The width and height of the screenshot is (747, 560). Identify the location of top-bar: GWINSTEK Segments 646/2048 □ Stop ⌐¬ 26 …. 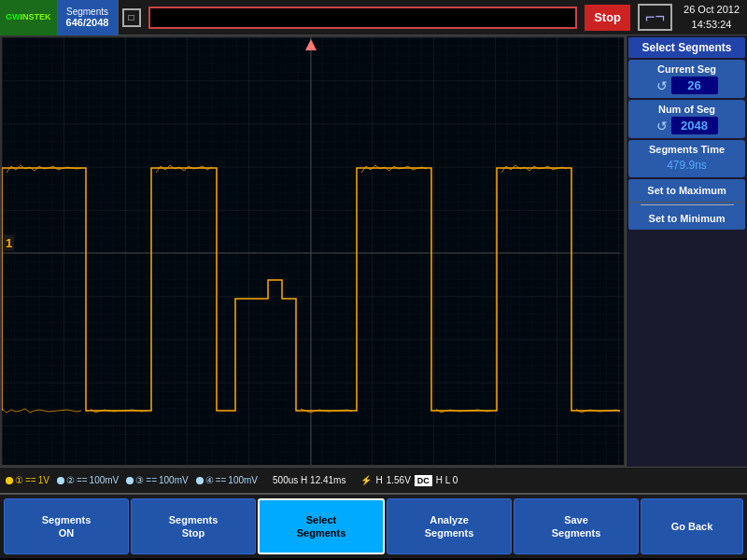
(374, 18).